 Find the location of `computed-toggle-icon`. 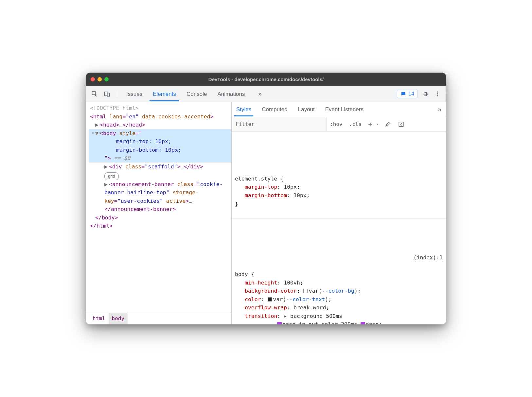

computed-toggle-icon is located at coordinates (401, 124).